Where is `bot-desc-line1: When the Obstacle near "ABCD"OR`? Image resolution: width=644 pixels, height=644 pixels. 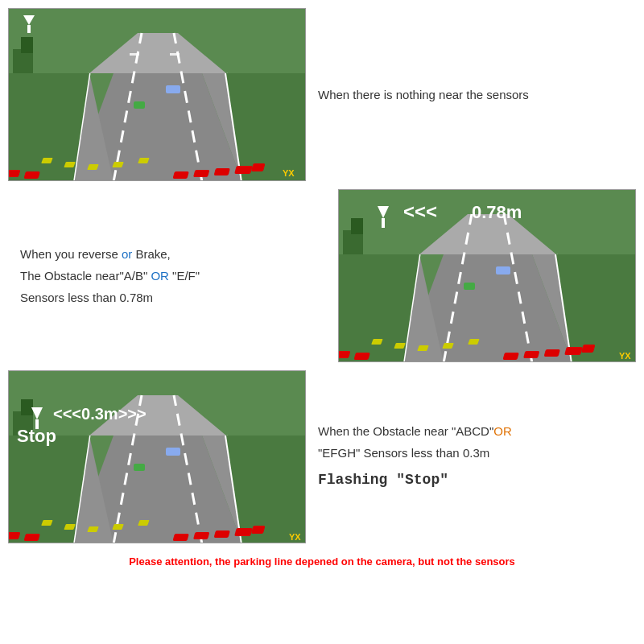 bot-desc-line1: When the Obstacle near "ABCD"OR is located at coordinates (471, 431).